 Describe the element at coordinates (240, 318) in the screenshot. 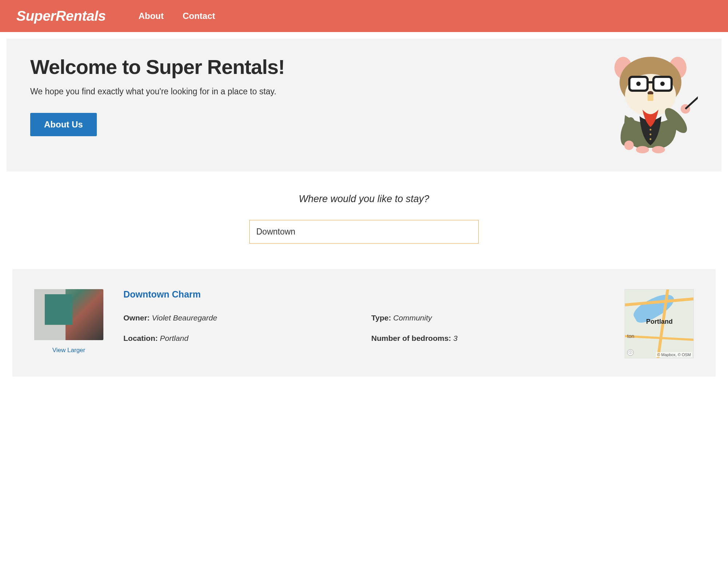

I see `rental-owner: Owner: Violet Beauregarde` at that location.